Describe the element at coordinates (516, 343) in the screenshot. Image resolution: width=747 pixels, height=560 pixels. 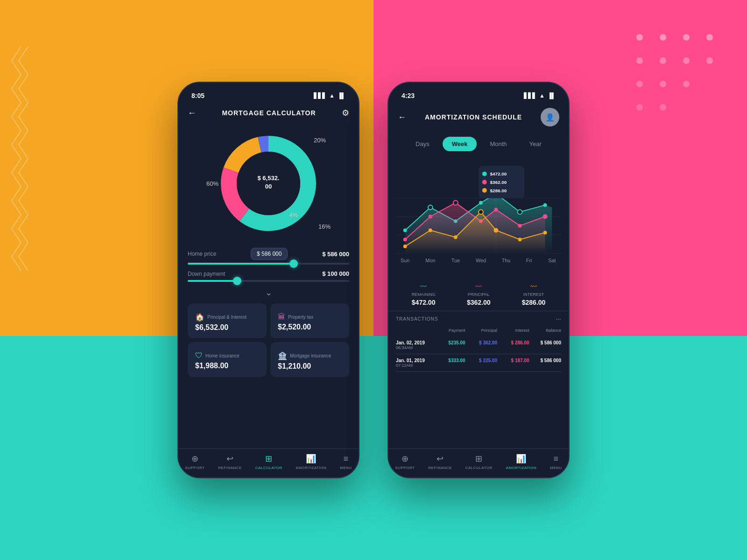
I see `trans-interest-1: $ 286.00` at that location.